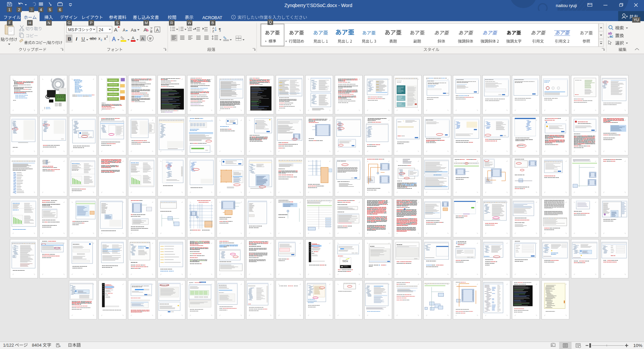  What do you see at coordinates (212, 18) in the screenshot?
I see `svg-text: ACROBAT` at bounding box center [212, 18].